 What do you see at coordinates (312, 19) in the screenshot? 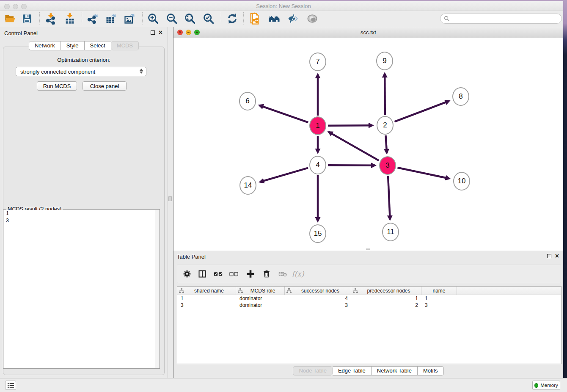
I see `show-graphics-details-button` at bounding box center [312, 19].